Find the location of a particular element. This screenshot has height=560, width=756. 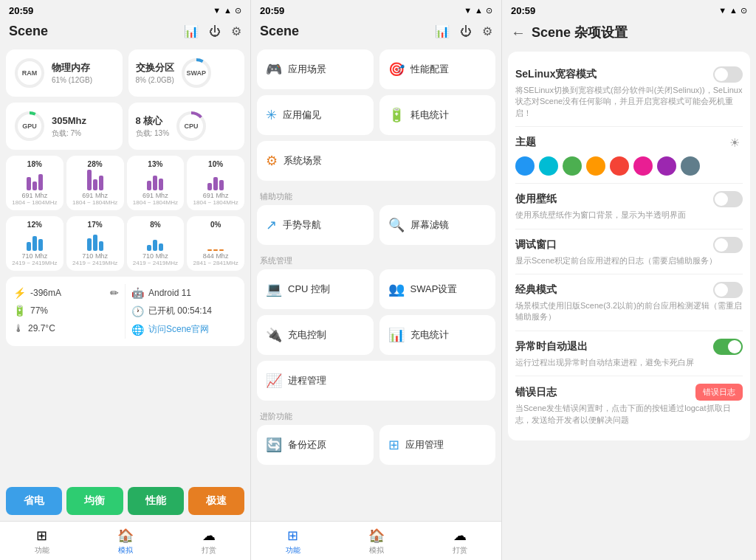

nav-function-mid: ⊞ 功能 is located at coordinates (292, 542).